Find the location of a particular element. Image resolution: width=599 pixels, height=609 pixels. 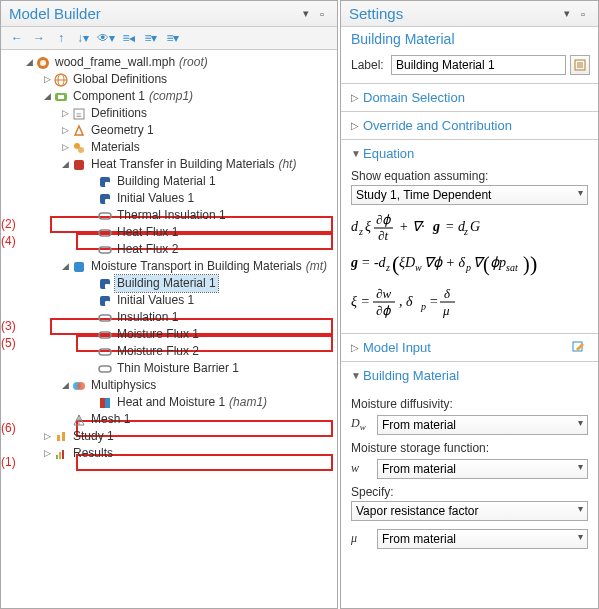

label-input is located at coordinates (478, 65).